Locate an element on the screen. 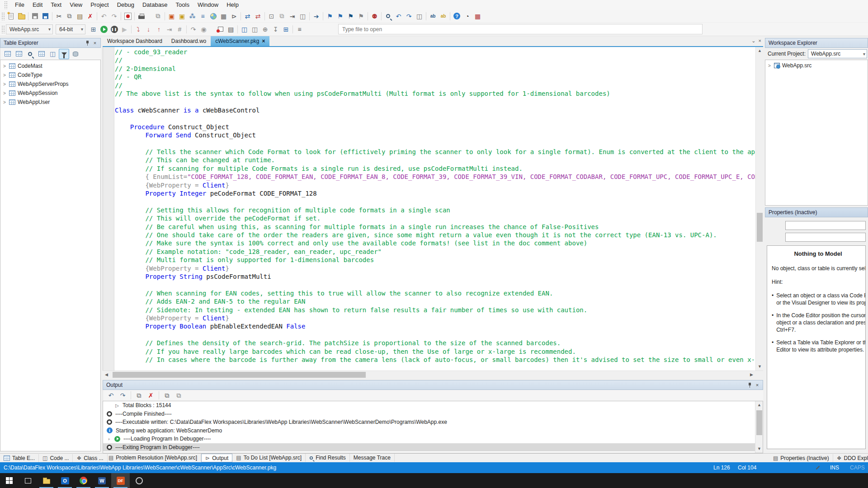  menu-database: Database is located at coordinates (155, 5).